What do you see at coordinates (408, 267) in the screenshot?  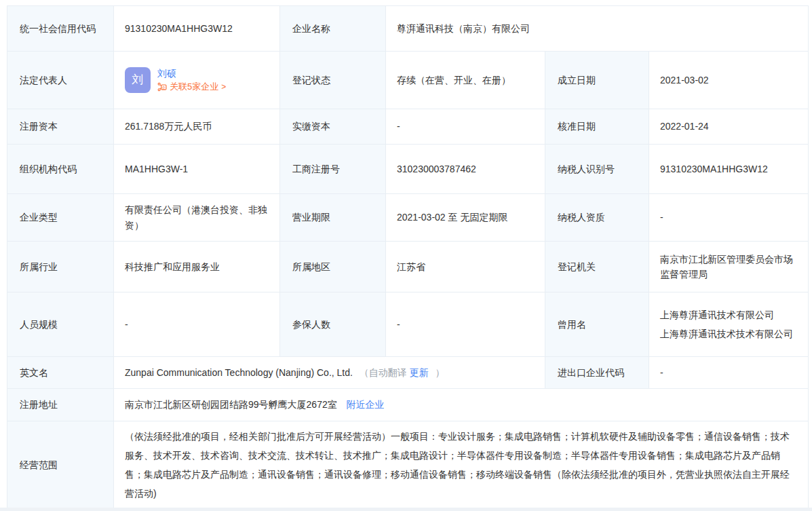 I see `table-row: 所属行业 科技推广和应用服务业 所属地区 江苏省 登记机关 南京市江北新区管理委…` at bounding box center [408, 267].